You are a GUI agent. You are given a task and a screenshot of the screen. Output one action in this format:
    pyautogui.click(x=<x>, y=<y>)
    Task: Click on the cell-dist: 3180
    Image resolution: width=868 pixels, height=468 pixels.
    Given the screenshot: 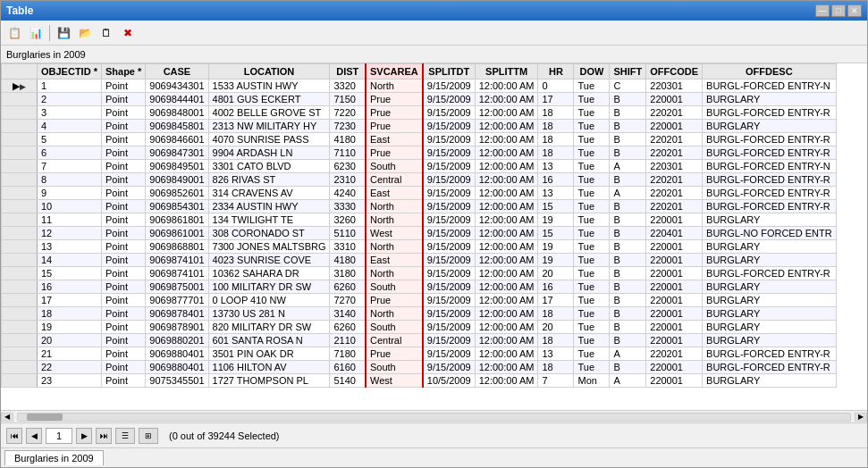 What is the action you would take?
    pyautogui.click(x=348, y=273)
    